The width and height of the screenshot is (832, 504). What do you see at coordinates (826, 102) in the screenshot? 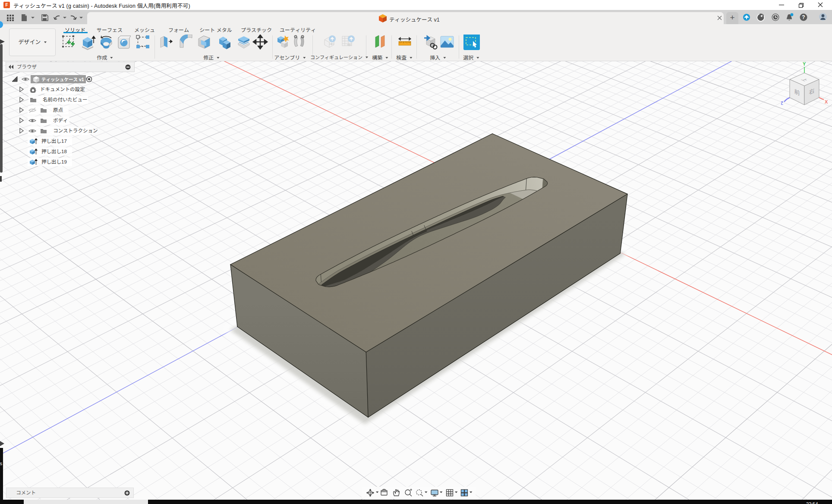
I see `svg-text: X` at bounding box center [826, 102].